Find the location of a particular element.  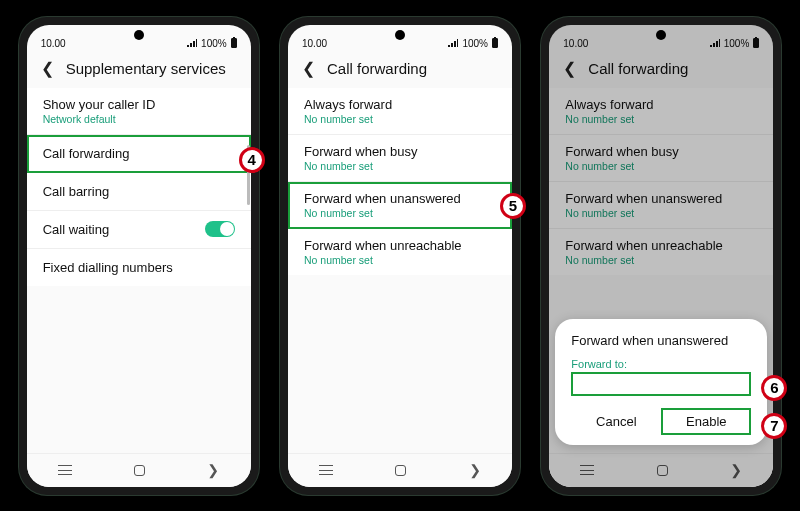

header: ❮ Supplementary services is located at coordinates (139, 70).